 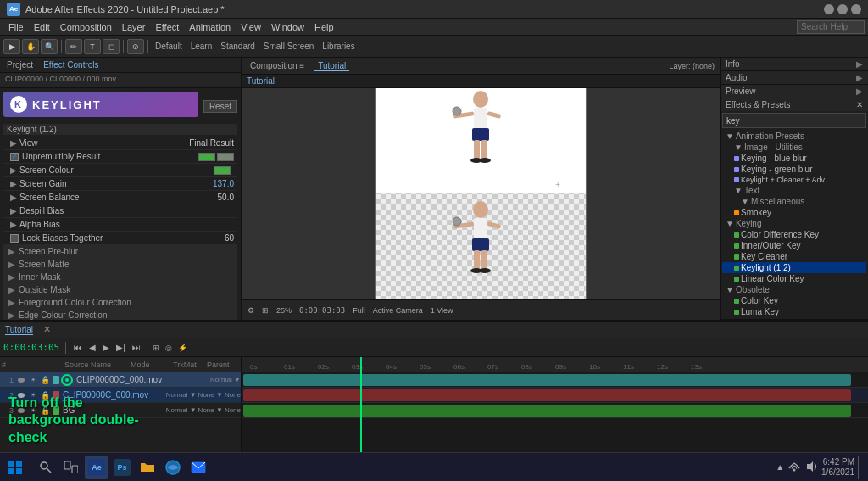 What do you see at coordinates (134, 27) in the screenshot?
I see `menu-layer: Layer` at bounding box center [134, 27].